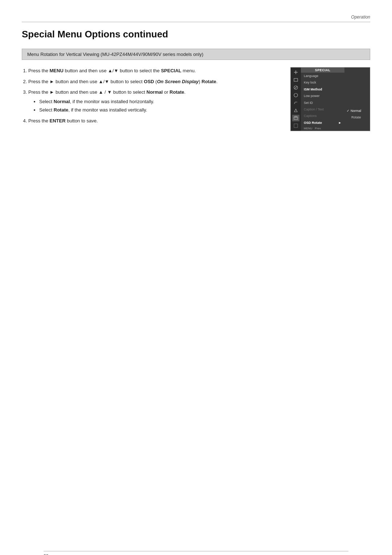 This screenshot has height=555, width=392. Describe the element at coordinates (357, 117) in the screenshot. I see `osd-sub-rotate: Rotate` at that location.